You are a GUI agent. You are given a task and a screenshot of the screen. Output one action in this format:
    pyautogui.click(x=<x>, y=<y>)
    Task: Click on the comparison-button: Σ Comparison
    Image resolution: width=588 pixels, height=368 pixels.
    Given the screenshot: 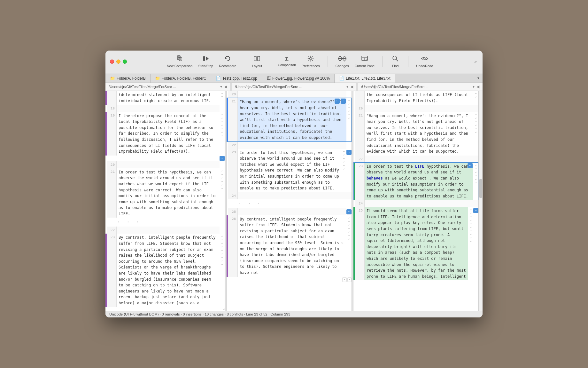 What is the action you would take?
    pyautogui.click(x=287, y=61)
    